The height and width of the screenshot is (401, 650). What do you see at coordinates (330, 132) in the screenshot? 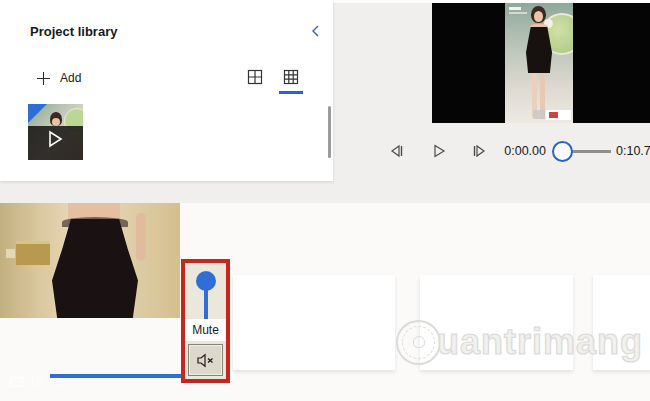
I see `panel-scrollbar` at bounding box center [330, 132].